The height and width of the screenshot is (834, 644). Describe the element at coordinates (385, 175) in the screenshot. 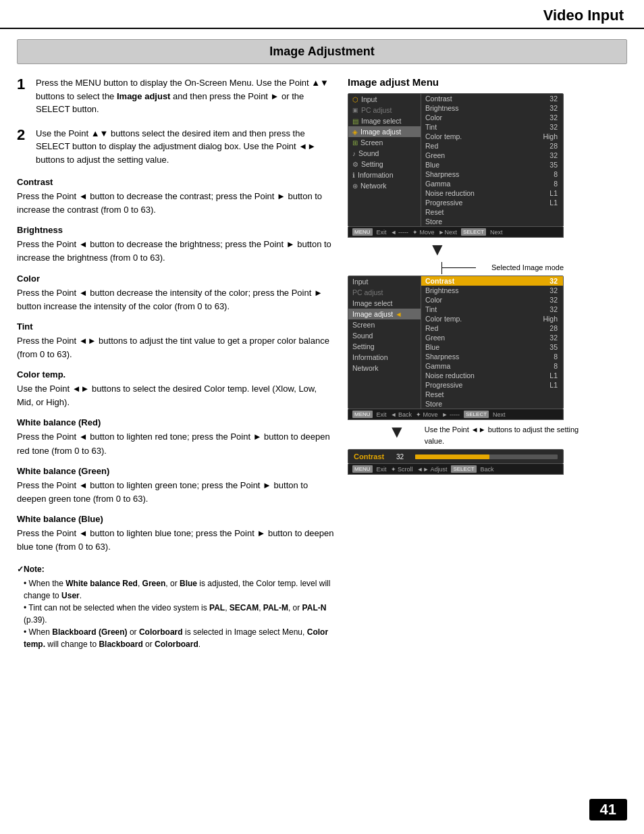

I see `osd1-item-info: ℹ Information` at that location.